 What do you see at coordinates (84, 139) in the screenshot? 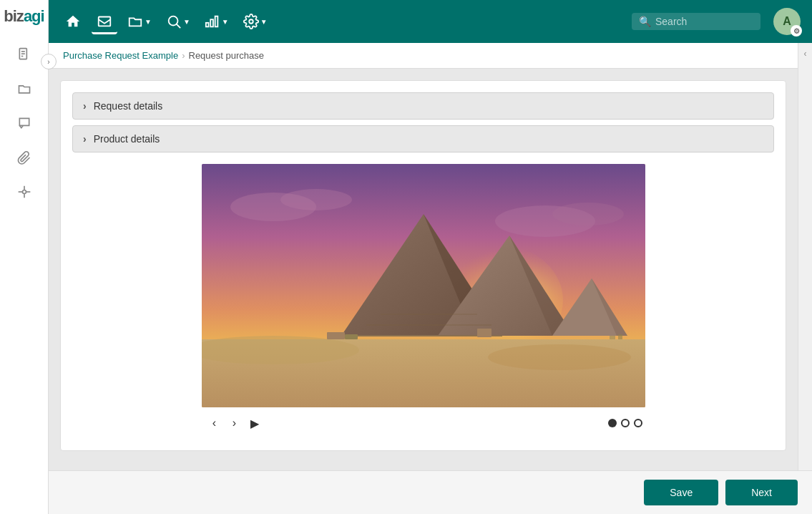
I see `chevron-right-icon-2: ›` at bounding box center [84, 139].